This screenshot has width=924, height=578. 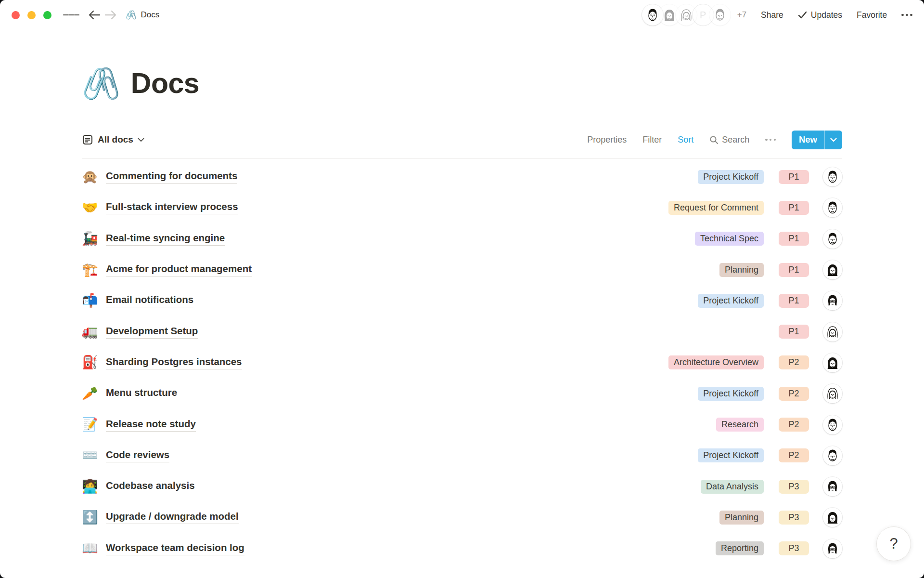 What do you see at coordinates (894, 544) in the screenshot?
I see `help-button: ?` at bounding box center [894, 544].